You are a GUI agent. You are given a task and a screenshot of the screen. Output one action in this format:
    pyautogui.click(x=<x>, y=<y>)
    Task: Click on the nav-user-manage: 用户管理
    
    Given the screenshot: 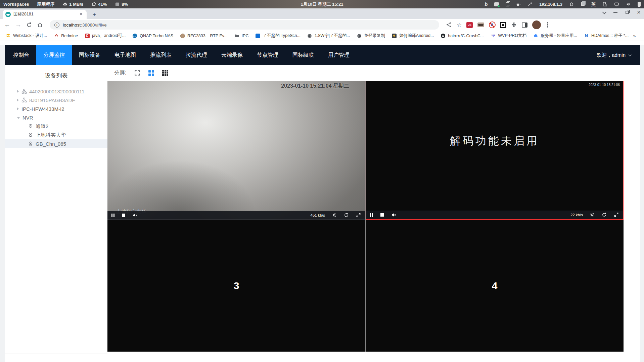 What is the action you would take?
    pyautogui.click(x=339, y=55)
    